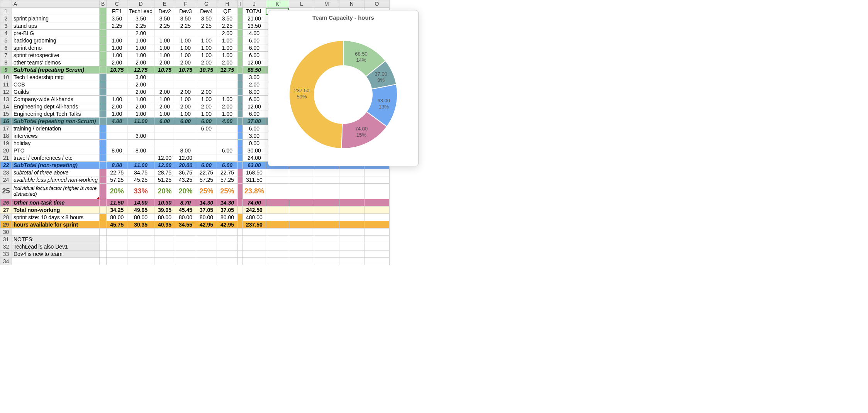 The height and width of the screenshot is (413, 868). Describe the element at coordinates (254, 218) in the screenshot. I see `cell-J28: 480.00` at that location.